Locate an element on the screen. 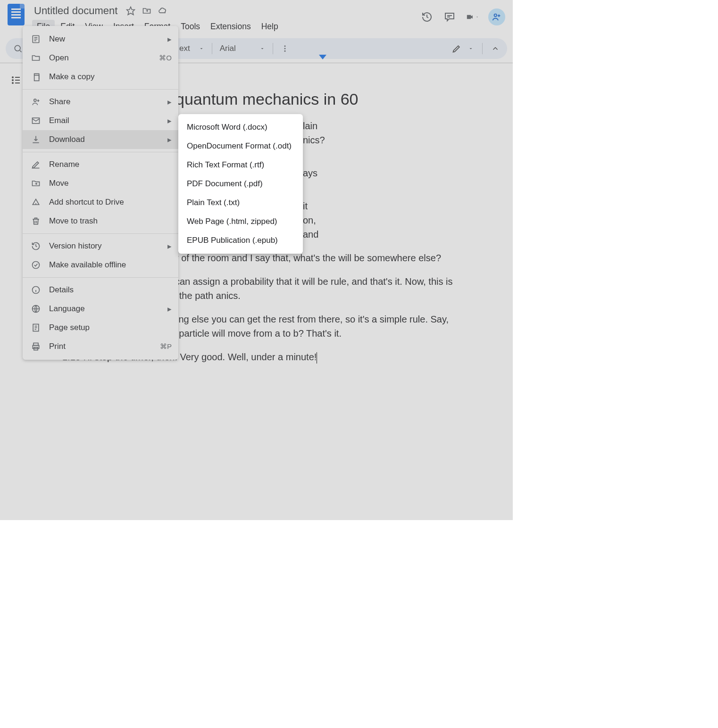 The image size is (718, 728). doc-text: nics? is located at coordinates (314, 140).